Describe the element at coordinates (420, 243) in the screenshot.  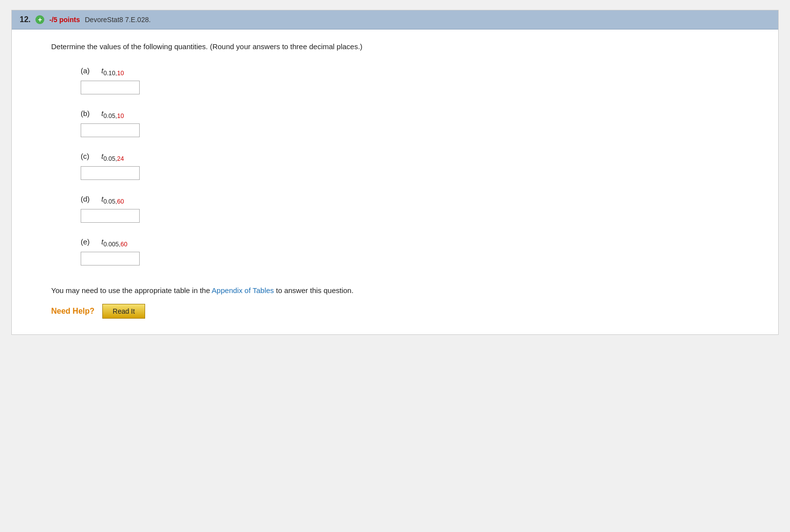
I see `part-e-label-row: (e) t0.005,60` at that location.